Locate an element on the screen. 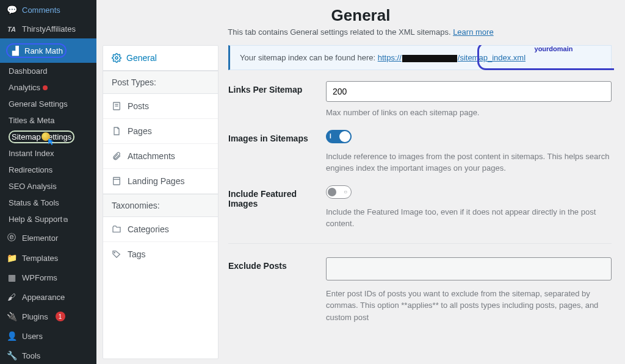 The width and height of the screenshot is (625, 364). sidebar-item-plugins: 🔌Plugins1 is located at coordinates (48, 316).